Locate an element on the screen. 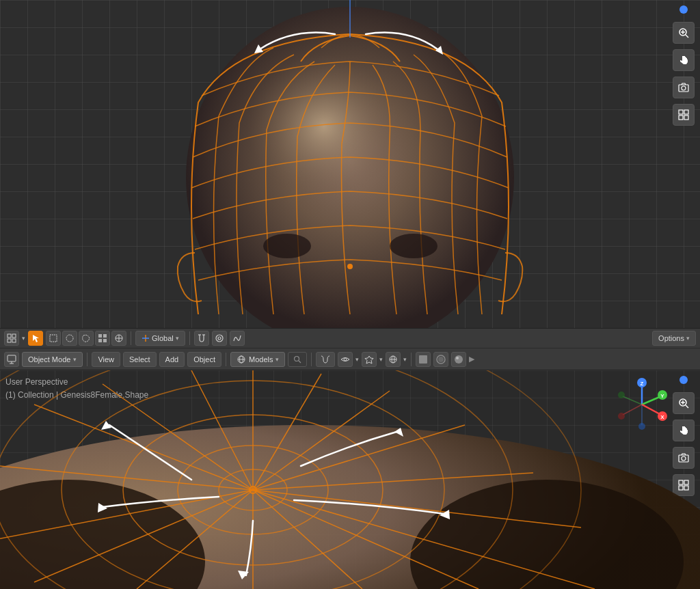  view-label: View is located at coordinates (106, 359).